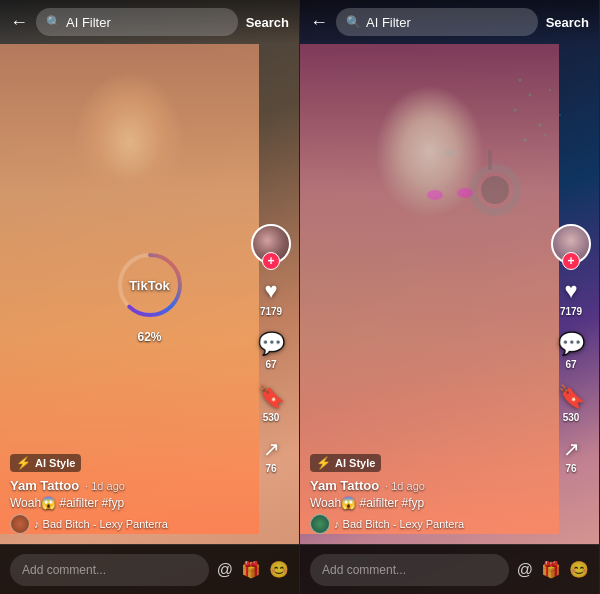 This screenshot has width=600, height=594. What do you see at coordinates (571, 349) in the screenshot?
I see `right-actions-right: + ♥ 7179 💬 67 🔖 530 ↗ 76` at bounding box center [571, 349].